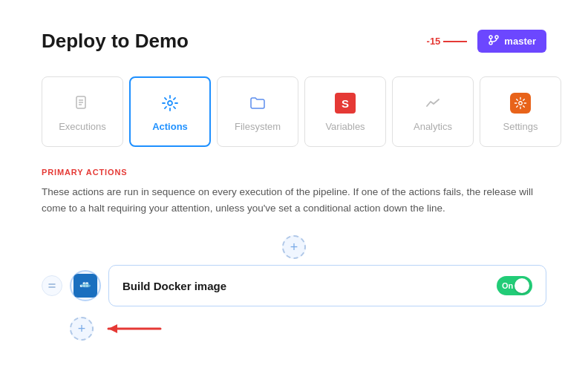 The image size is (588, 371). What do you see at coordinates (447, 42) in the screenshot?
I see `commit-count: -15` at bounding box center [447, 42].